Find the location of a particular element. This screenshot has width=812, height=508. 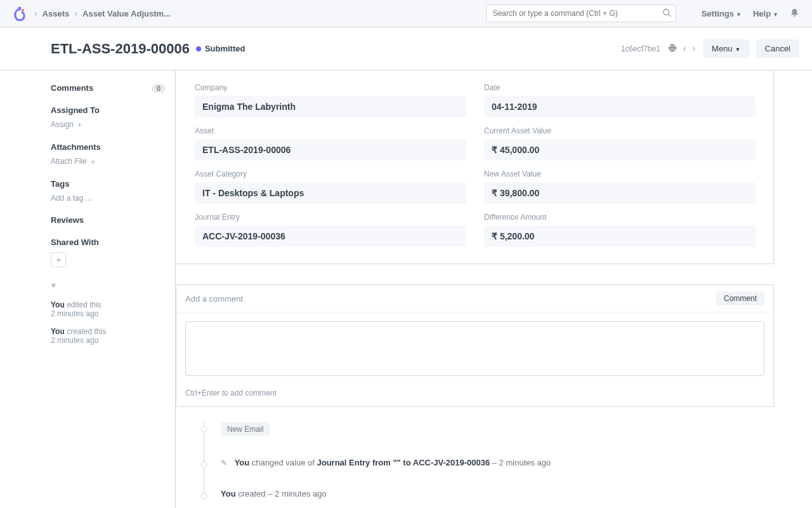

sidebar: Comments 0 Assigned To Assign＋ Attachmen… is located at coordinates (113, 290).